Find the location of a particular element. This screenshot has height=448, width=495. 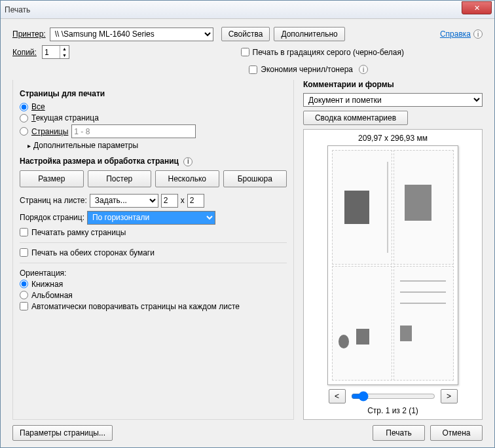

pages-title: Страницы для печати is located at coordinates (153, 94).